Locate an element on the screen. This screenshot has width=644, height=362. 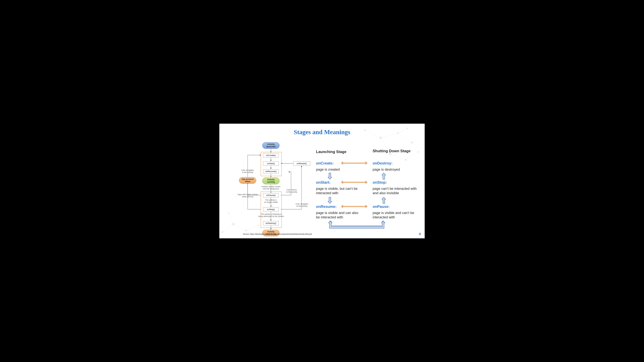
oncreate-desc: page is created is located at coordinates (328, 169).